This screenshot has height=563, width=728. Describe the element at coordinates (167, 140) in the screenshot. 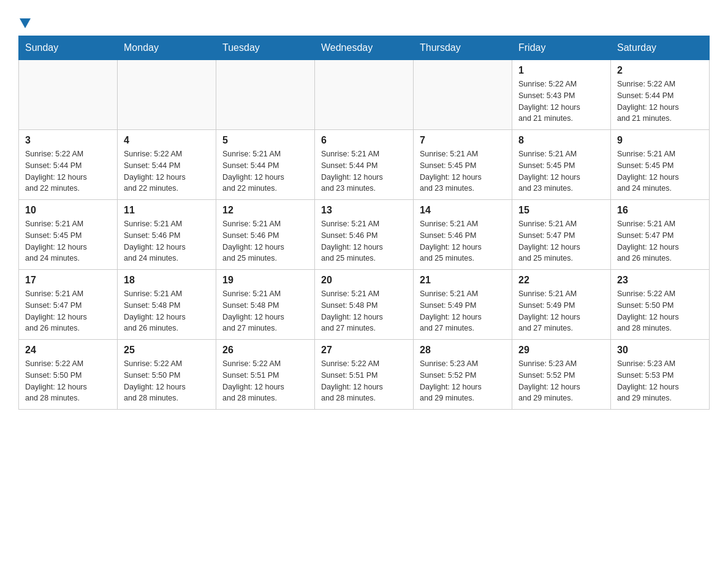

I see `day-number: 4` at that location.